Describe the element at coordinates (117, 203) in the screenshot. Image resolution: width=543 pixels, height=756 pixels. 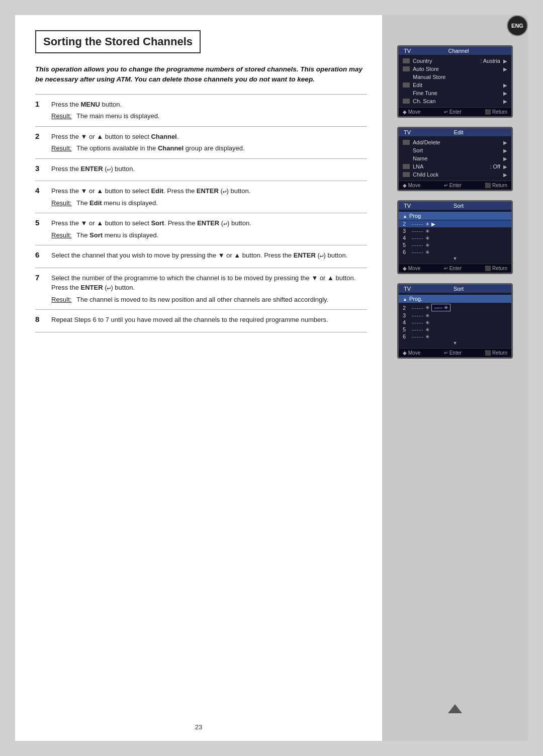
I see `result-text: The Edit menu is displayed.` at that location.